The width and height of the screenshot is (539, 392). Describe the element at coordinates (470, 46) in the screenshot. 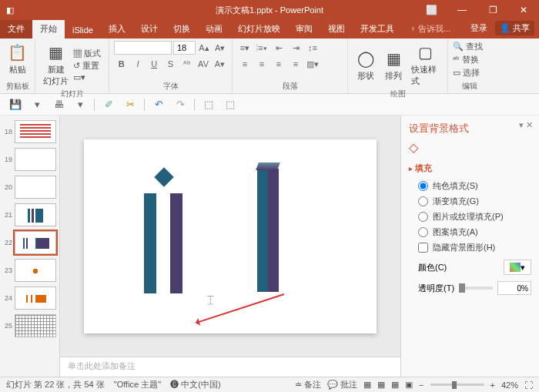

I see `find-button: 🔍 查找` at that location.